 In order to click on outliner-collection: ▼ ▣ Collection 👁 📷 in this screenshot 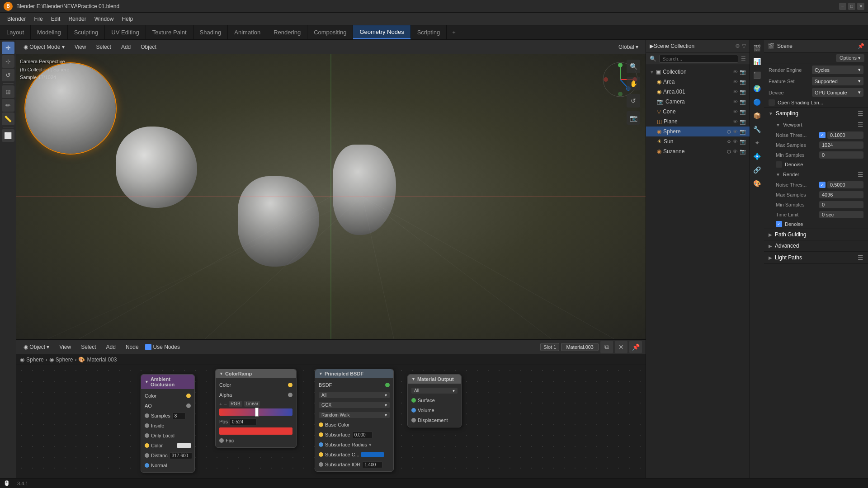, I will do `click(698, 72)`.